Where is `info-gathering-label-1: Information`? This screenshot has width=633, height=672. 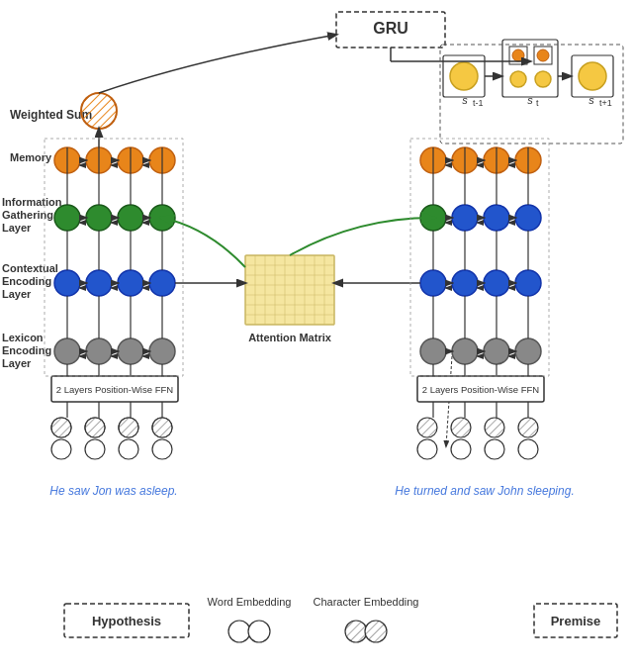 info-gathering-label-1: Information is located at coordinates (32, 202).